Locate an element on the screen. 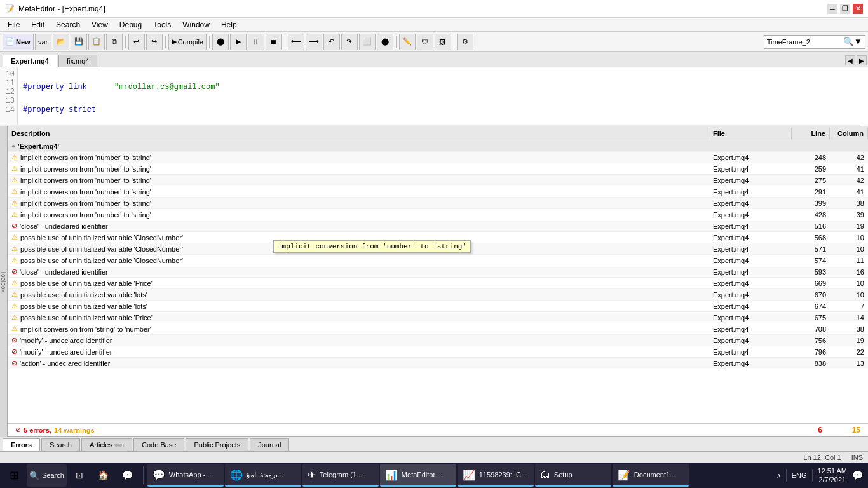 The height and width of the screenshot is (488, 868). nav1-button: ⟵ is located at coordinates (296, 42).